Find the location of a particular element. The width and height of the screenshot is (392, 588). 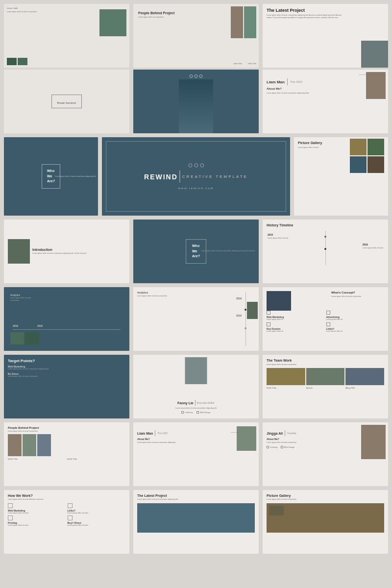

how-item-2: Links!! Lorem ipsum dolor sit amet is located at coordinates (97, 509).